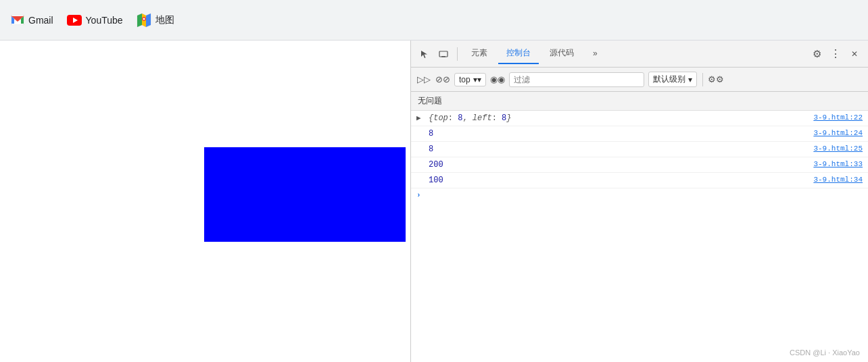  Describe the element at coordinates (825, 353) in the screenshot. I see `watermark: CSDN @Li · XiaoYao` at that location.